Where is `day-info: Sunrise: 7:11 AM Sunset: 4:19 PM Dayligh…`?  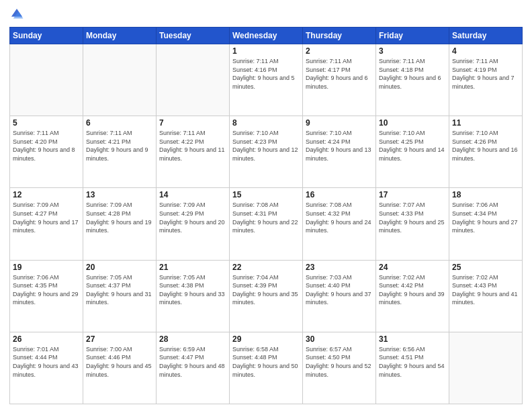 day-info: Sunrise: 7:11 AM Sunset: 4:19 PM Dayligh… is located at coordinates (486, 74).